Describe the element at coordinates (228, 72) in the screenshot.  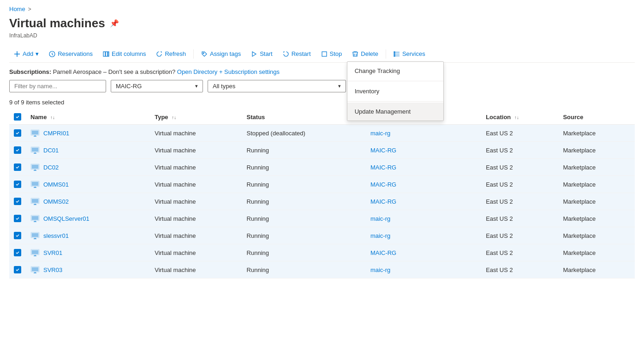
I see `open-directory-link: Open Directory + Subscription settings` at that location.